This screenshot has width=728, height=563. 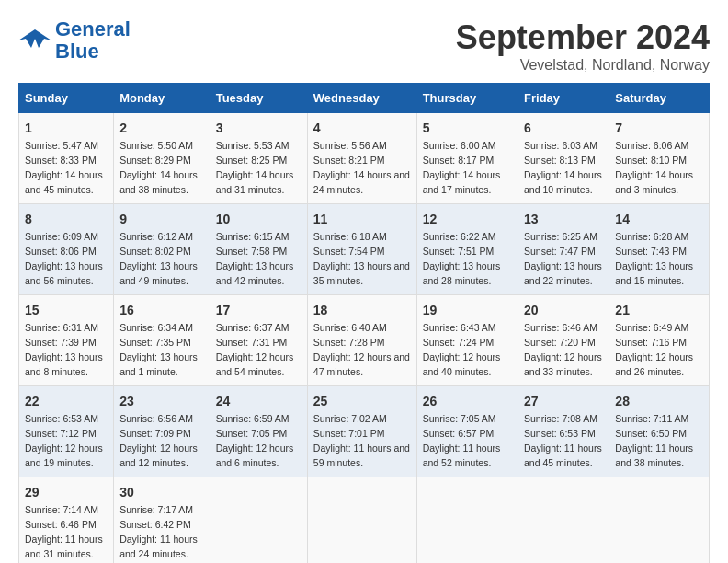 I want to click on day-number: 25, so click(x=362, y=401).